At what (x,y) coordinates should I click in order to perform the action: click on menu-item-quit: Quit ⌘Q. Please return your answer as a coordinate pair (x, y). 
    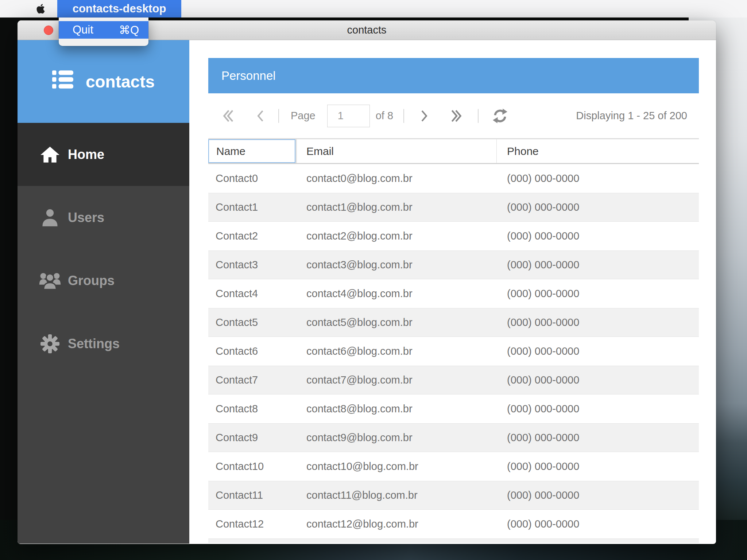
    Looking at the image, I should click on (104, 30).